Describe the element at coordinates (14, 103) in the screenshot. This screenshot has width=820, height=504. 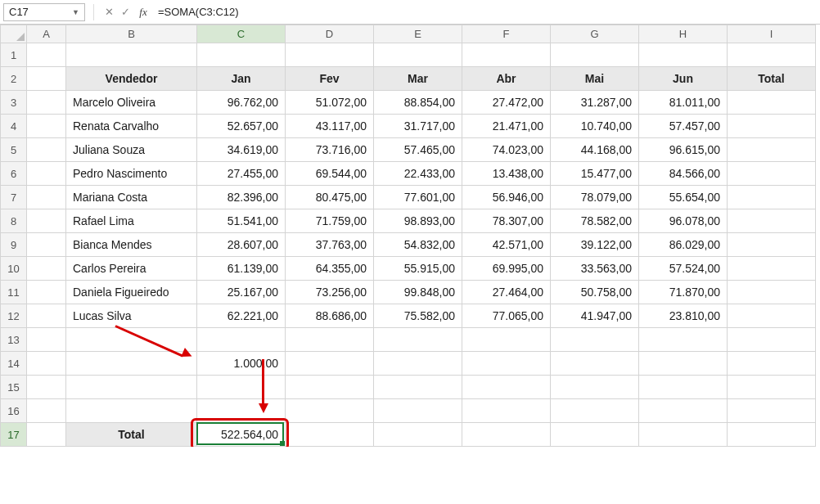
I see `rowhead-3: 3` at that location.